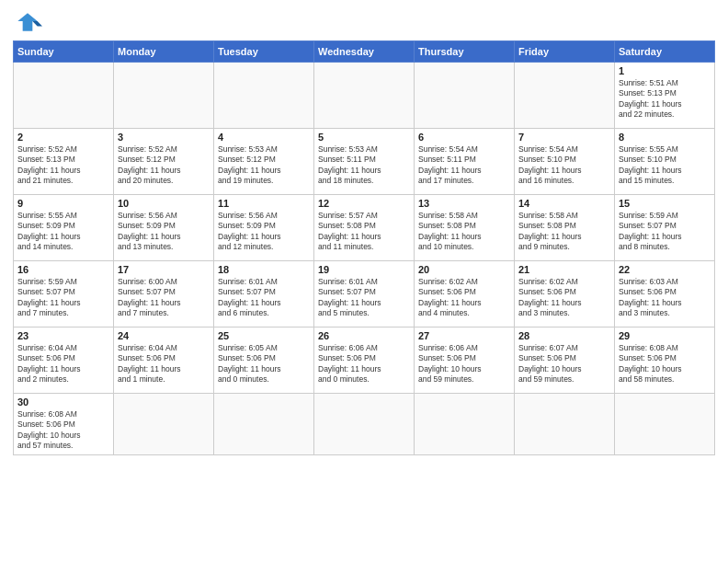  Describe the element at coordinates (364, 361) in the screenshot. I see `calendar-week-row: 23Sunrise: 6:04 AM Sunset: 5:06 PM Dayli…` at that location.